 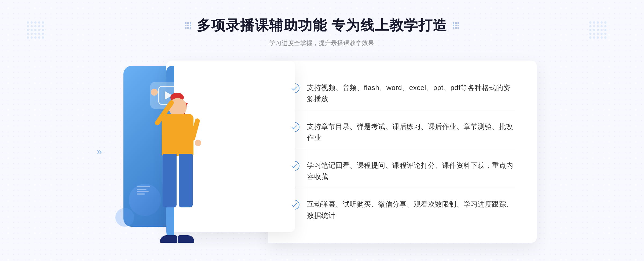 What do you see at coordinates (411, 93) in the screenshot?
I see `feature-text-1: 支持视频、音频、flash、word、excel、ppt、pdf等各种格式的资源…` at bounding box center [411, 93].